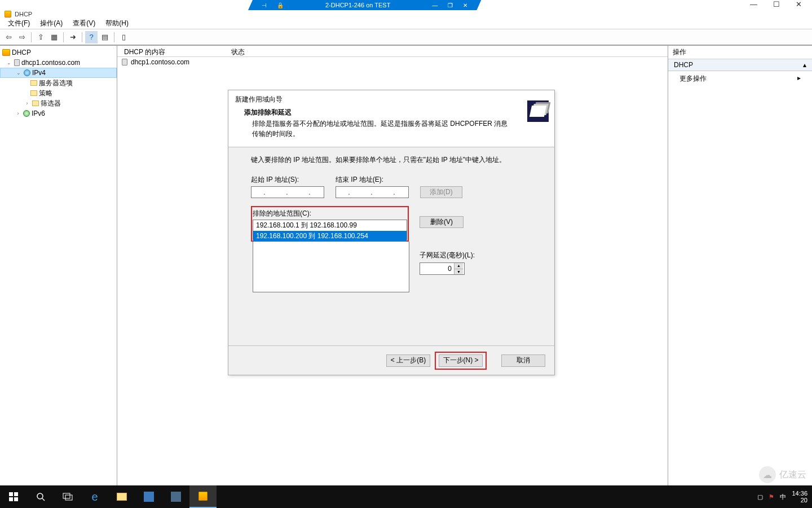 This screenshot has height=508, width=812. I want to click on tree-pane: DHCP ⌄ dhcp1.contoso.com ⌄ IPv4 服务器选项 策略…, so click(59, 265).